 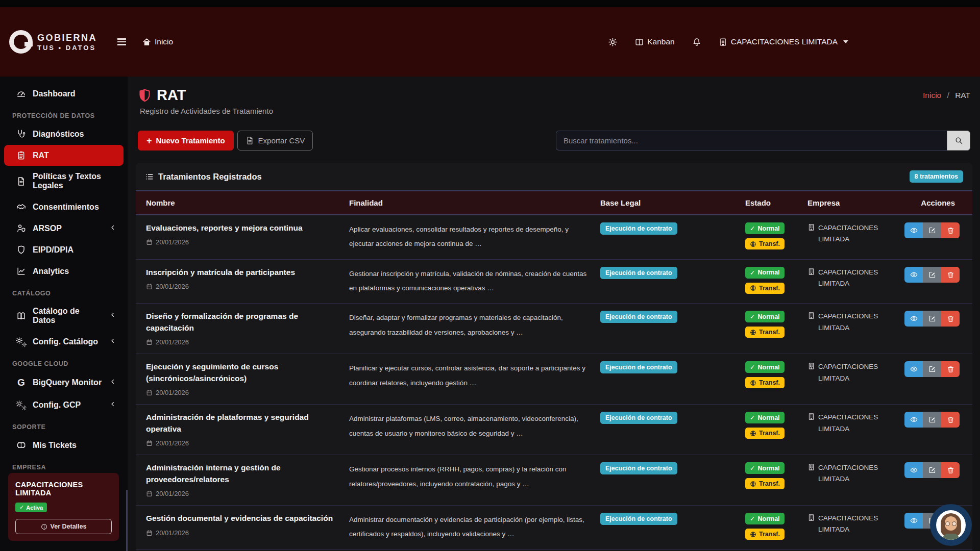 What do you see at coordinates (490, 42) in the screenshot?
I see `navbar: GOBIERNA TUS • DATOS Inicio Kanban CAPAC…` at bounding box center [490, 42].